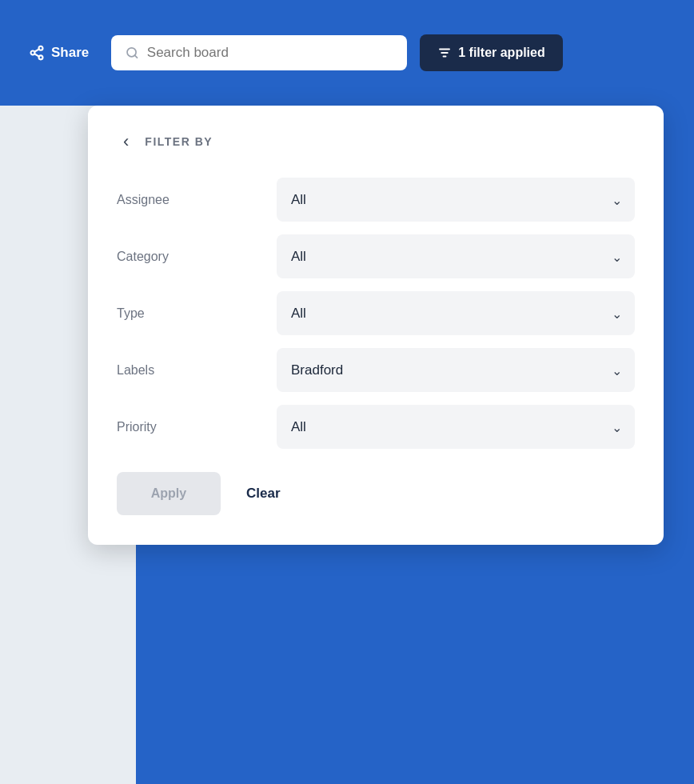  What do you see at coordinates (197, 314) in the screenshot?
I see `type-label: Type` at bounding box center [197, 314].